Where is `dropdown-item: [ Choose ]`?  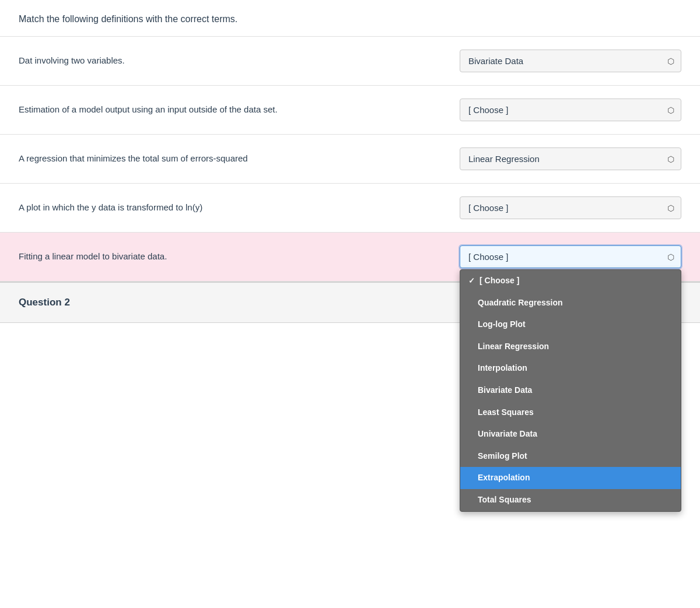 dropdown-item: [ Choose ] is located at coordinates (570, 281).